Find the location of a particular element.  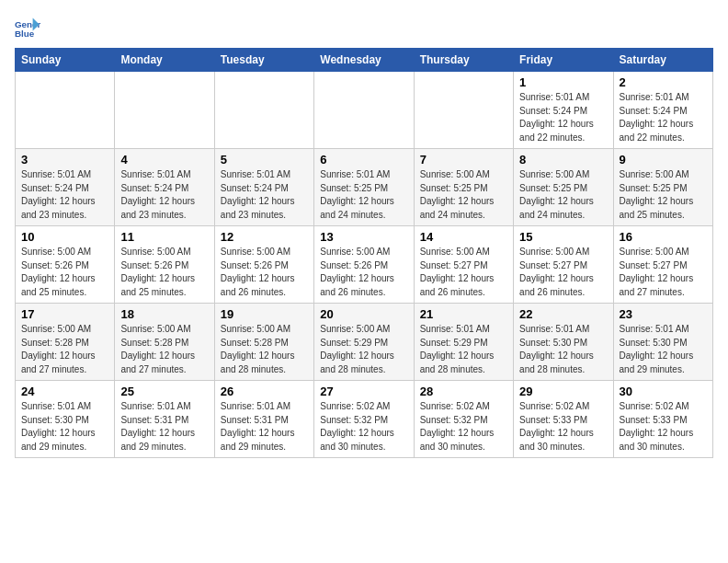

header-monday: Monday is located at coordinates (165, 61).